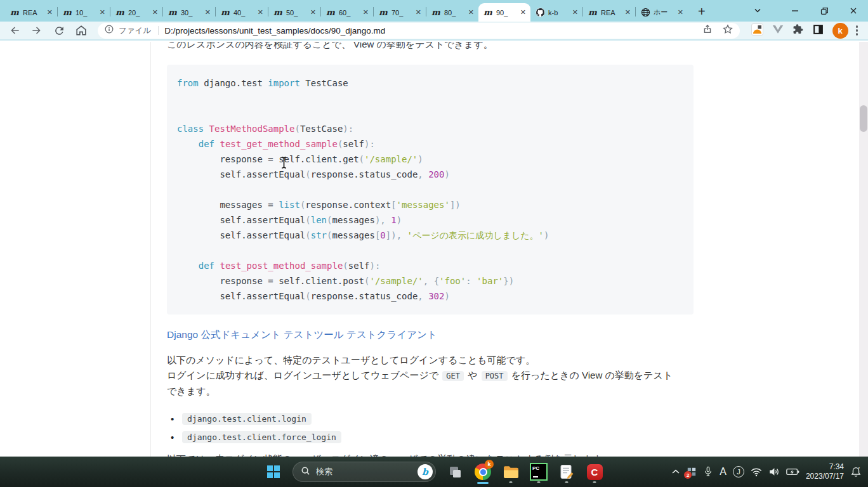 The height and width of the screenshot is (487, 868). Describe the element at coordinates (840, 30) in the screenshot. I see `profile-avatar: k` at that location.